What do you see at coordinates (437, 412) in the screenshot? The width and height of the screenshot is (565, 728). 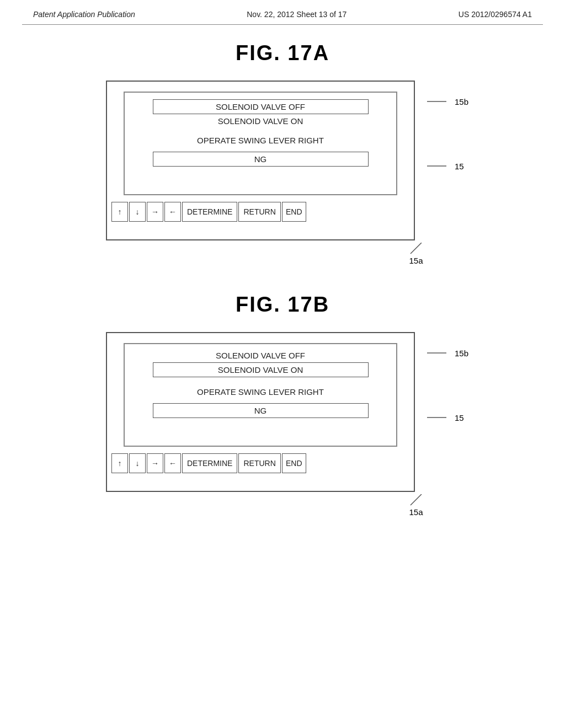 I see `fig17b-annotations: 15b 15` at bounding box center [437, 412].